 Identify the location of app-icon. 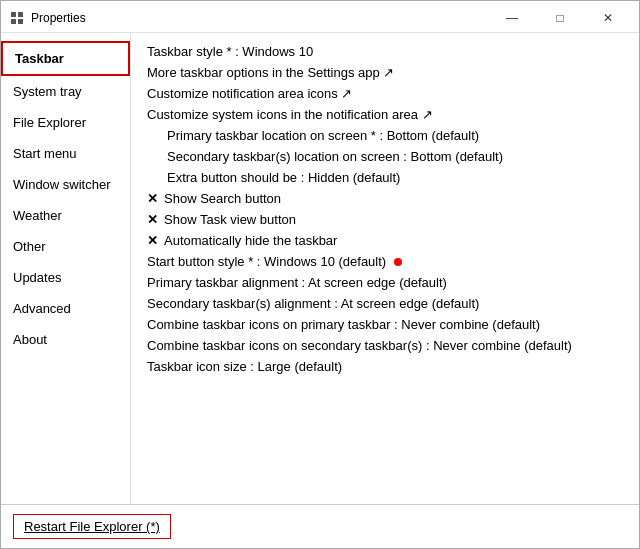
(17, 18).